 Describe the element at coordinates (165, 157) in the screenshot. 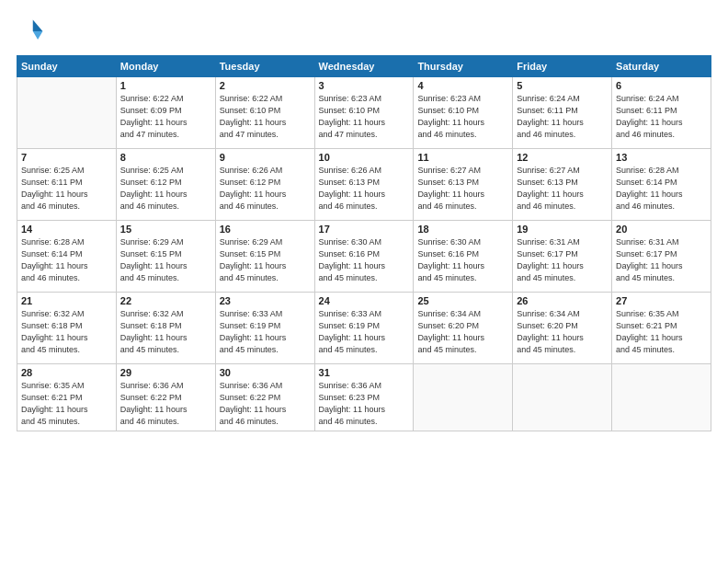

I see `day-number: 8` at that location.